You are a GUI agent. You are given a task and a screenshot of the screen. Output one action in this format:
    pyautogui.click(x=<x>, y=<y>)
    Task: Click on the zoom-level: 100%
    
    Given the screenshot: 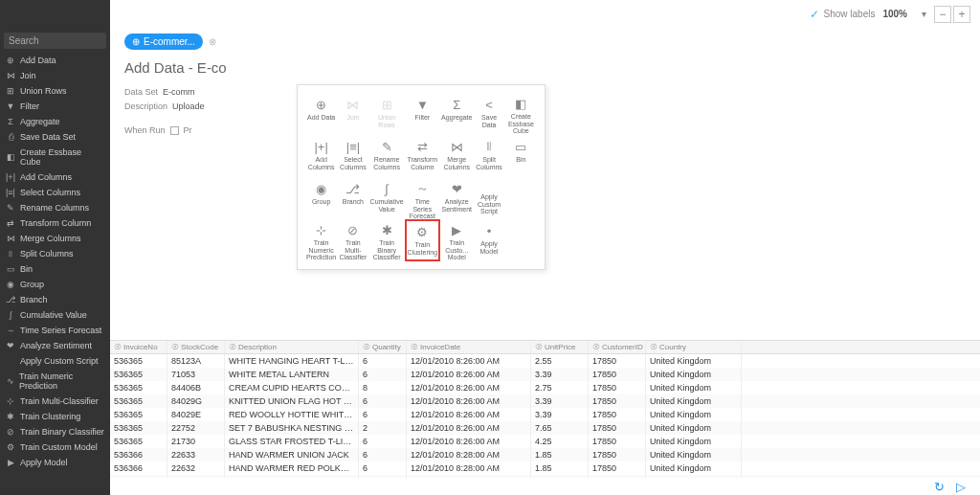 What is the action you would take?
    pyautogui.click(x=895, y=13)
    